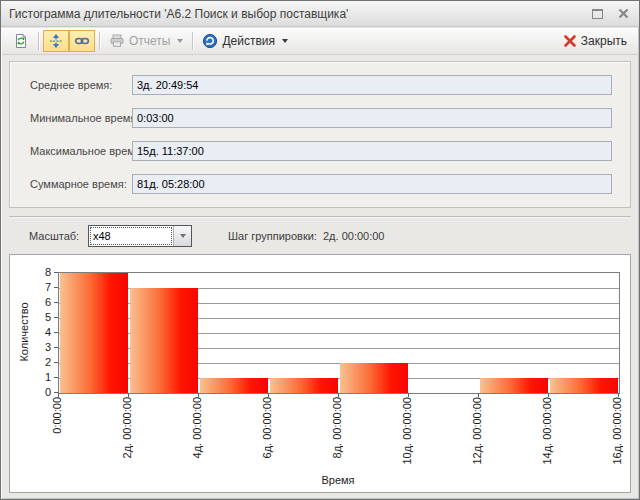  What do you see at coordinates (320, 184) in the screenshot?
I see `stat-row: Суммарное время: 81д. 05:28:00` at bounding box center [320, 184].